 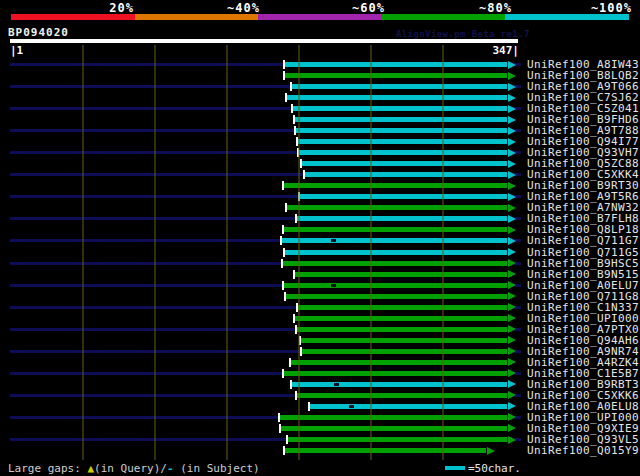 What do you see at coordinates (583, 296) in the screenshot?
I see `hit-label: UniRef100_Q711G8` at bounding box center [583, 296].